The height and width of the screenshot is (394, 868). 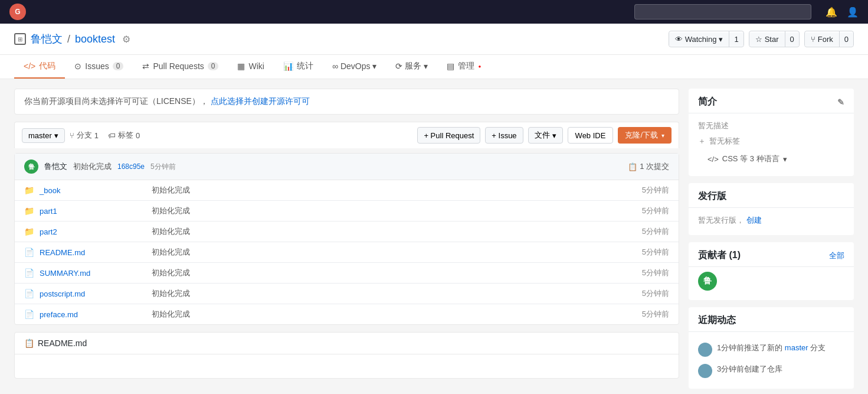 I want to click on file-row: 📁 part2 初始化完成 5分钟前, so click(x=347, y=232).